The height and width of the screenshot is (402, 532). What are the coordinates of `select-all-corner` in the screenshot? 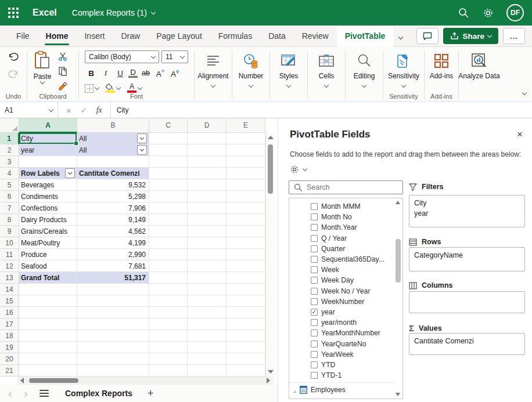 It's located at (9, 125).